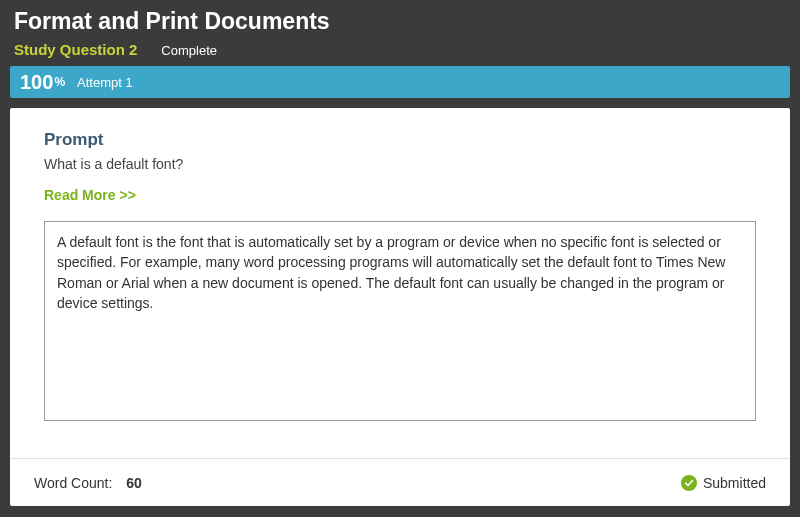 This screenshot has height=517, width=800. Describe the element at coordinates (36, 82) in the screenshot. I see `score-value: 100` at that location.